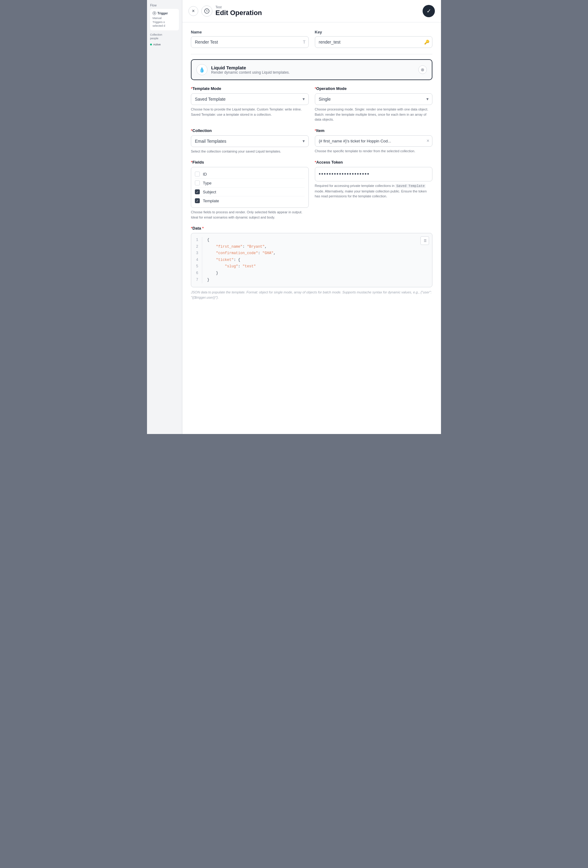 This screenshot has height=868, width=588. I want to click on line-numbers: 1234567, so click(197, 260).